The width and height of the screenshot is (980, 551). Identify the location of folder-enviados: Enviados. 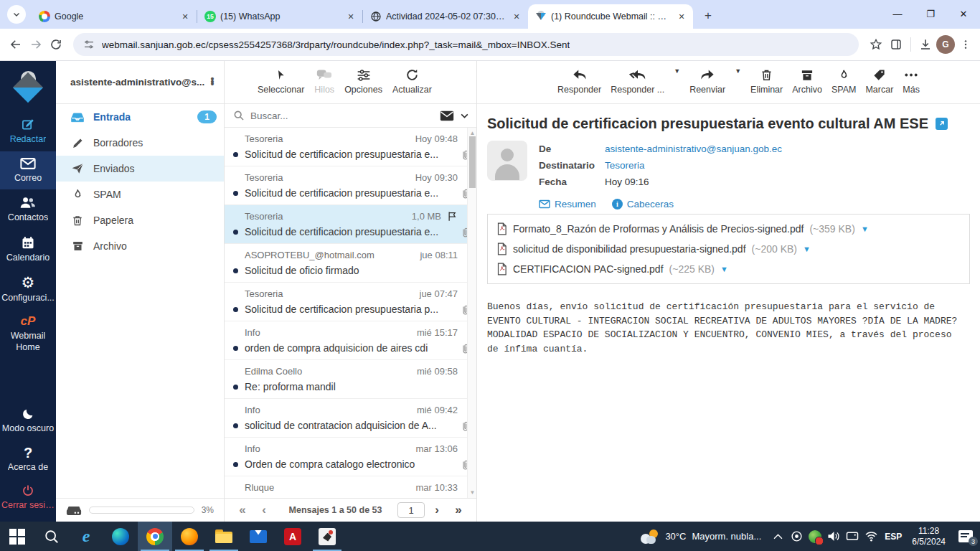
(140, 169).